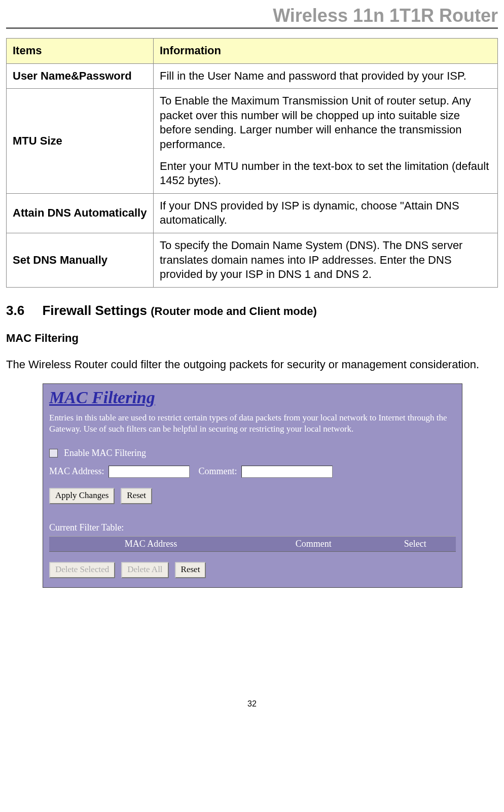  Describe the element at coordinates (82, 570) in the screenshot. I see `delete-selected-button: Delete Selected` at that location.